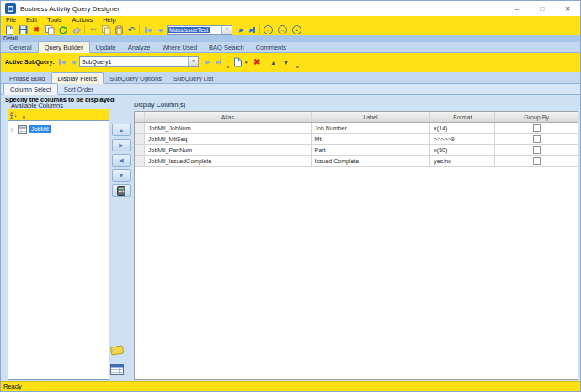 This screenshot has height=392, width=581. Describe the element at coordinates (131, 30) in the screenshot. I see `undo-icon: ↶` at that location.